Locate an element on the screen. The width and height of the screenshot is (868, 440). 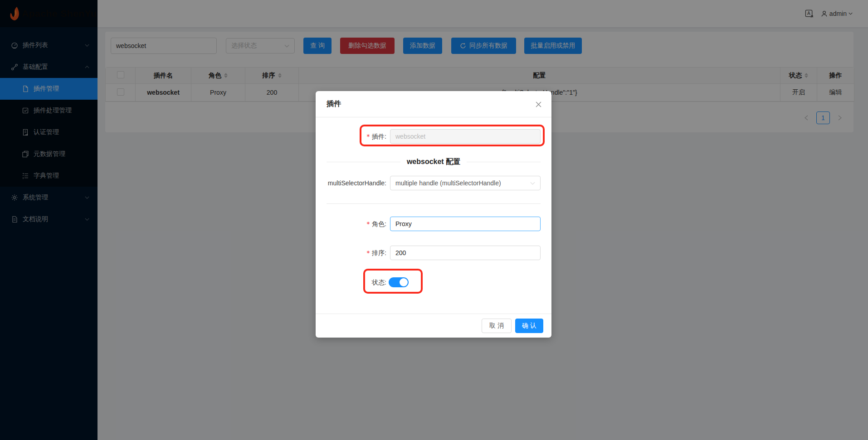
sort-input is located at coordinates (465, 253).